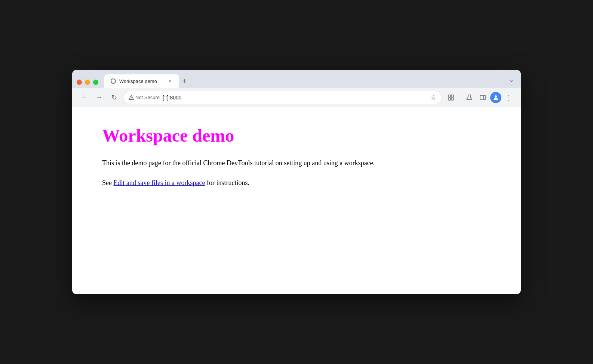  What do you see at coordinates (296, 98) in the screenshot?
I see `toolbar: ← → ↻ Not Secure [::]:8000 ☆` at bounding box center [296, 98].